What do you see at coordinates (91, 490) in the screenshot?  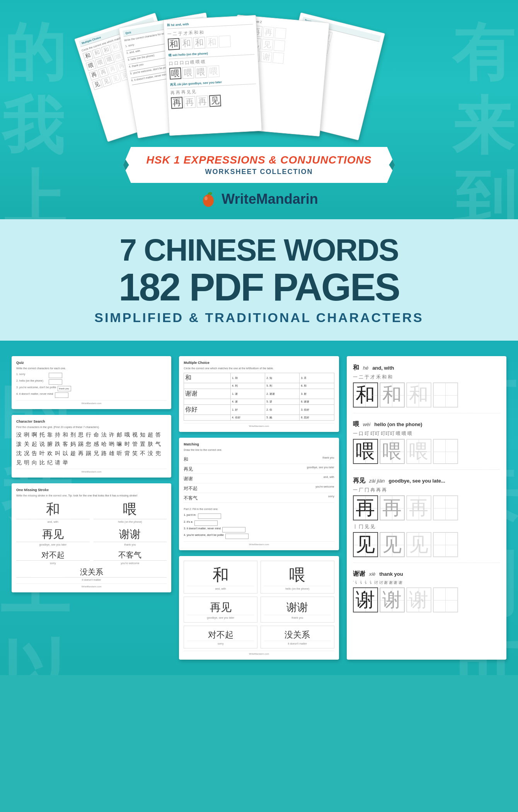 I see `missing-stroke-title: One Missing Stroke` at bounding box center [91, 490].